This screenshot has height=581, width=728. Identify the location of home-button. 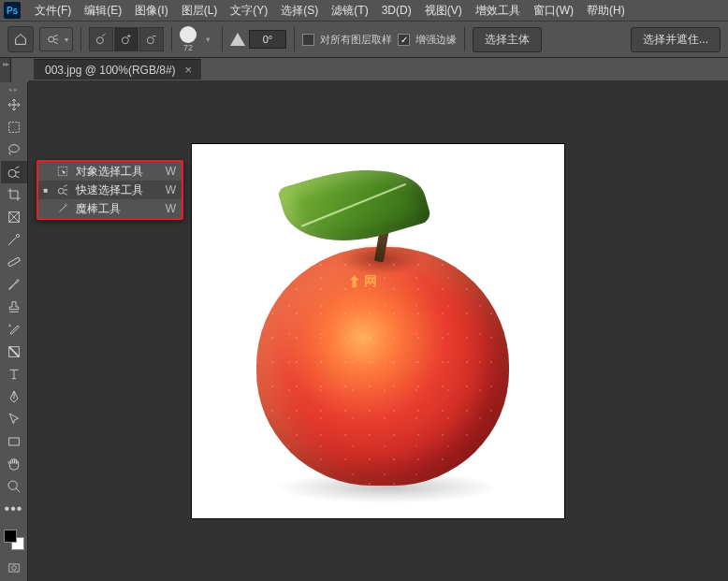
(21, 39).